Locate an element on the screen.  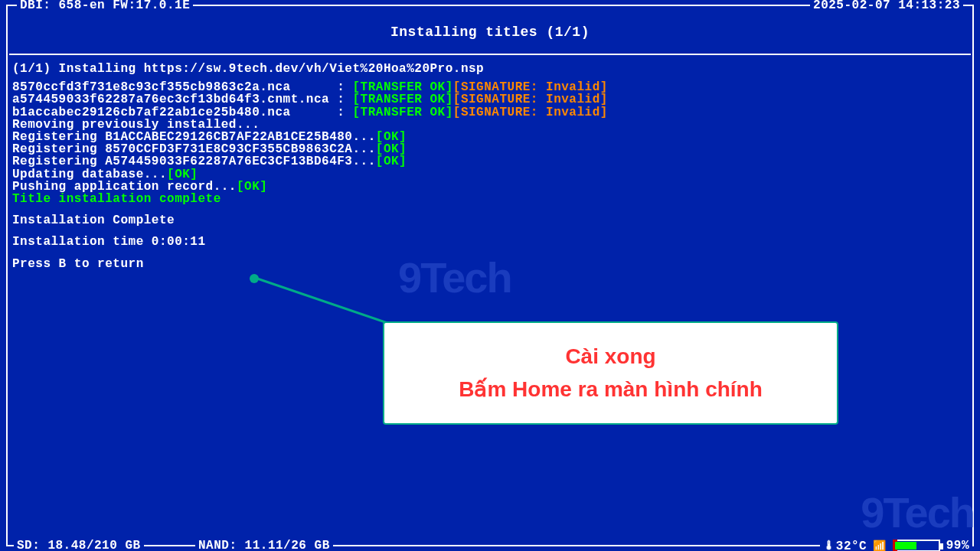
battery-icon is located at coordinates (916, 545).